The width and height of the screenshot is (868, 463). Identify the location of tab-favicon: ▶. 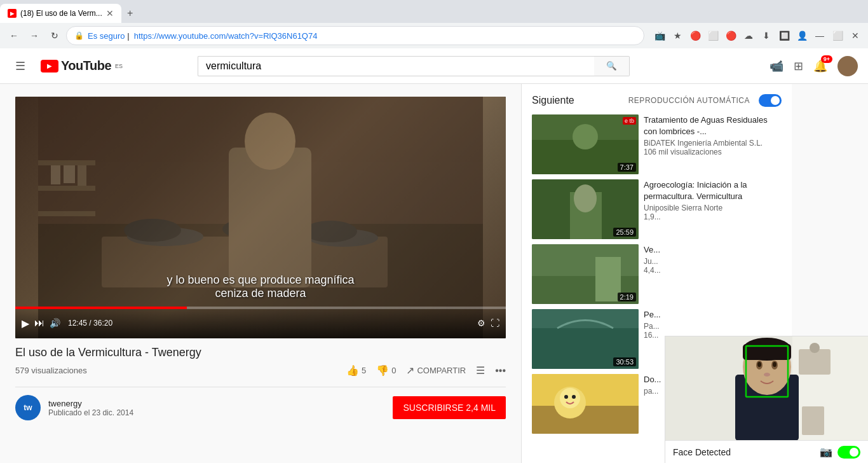
(12, 13).